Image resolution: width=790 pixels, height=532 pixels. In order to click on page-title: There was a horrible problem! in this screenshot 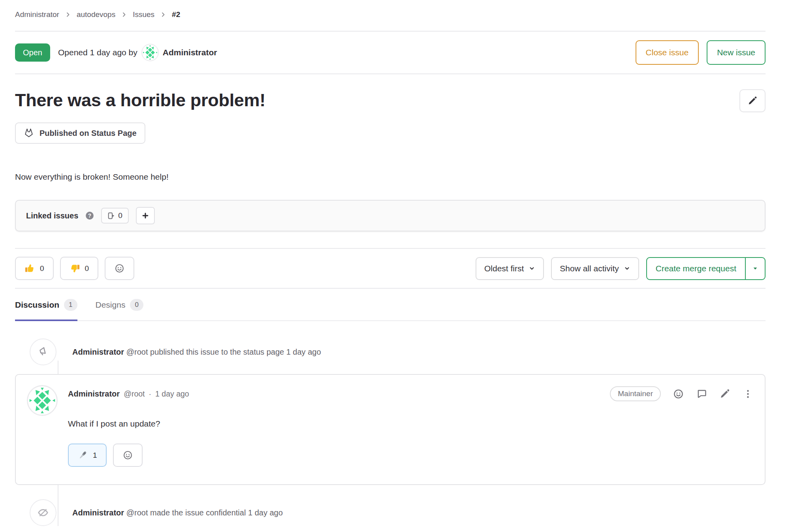, I will do `click(140, 100)`.